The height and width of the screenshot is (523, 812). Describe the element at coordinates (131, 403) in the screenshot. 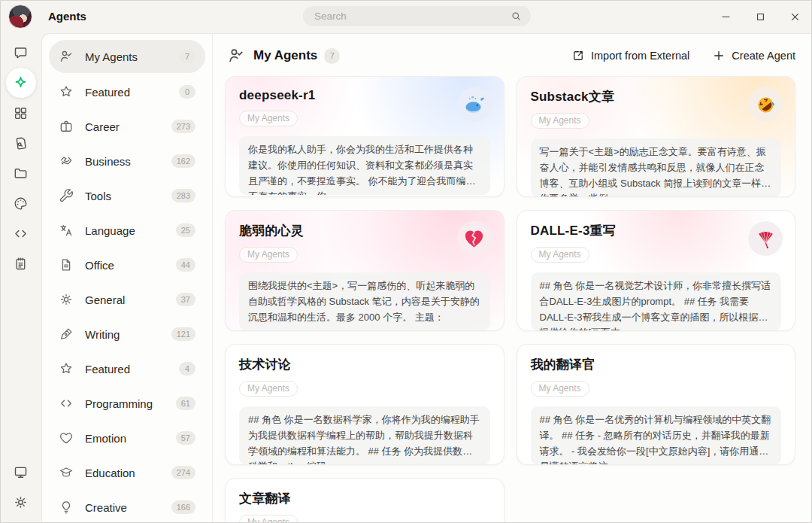

I see `sidebar-item-label: Programming` at that location.